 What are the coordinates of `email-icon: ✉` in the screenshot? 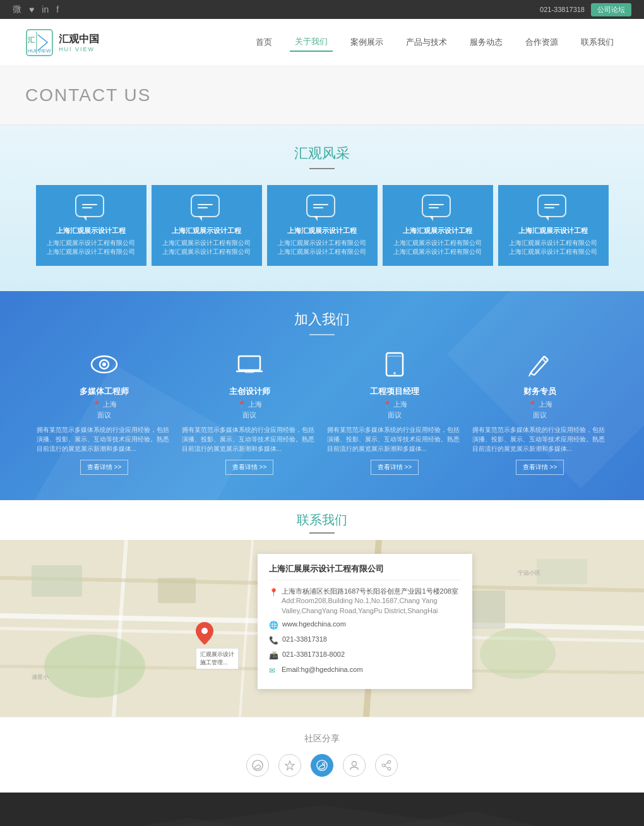 It's located at (273, 671).